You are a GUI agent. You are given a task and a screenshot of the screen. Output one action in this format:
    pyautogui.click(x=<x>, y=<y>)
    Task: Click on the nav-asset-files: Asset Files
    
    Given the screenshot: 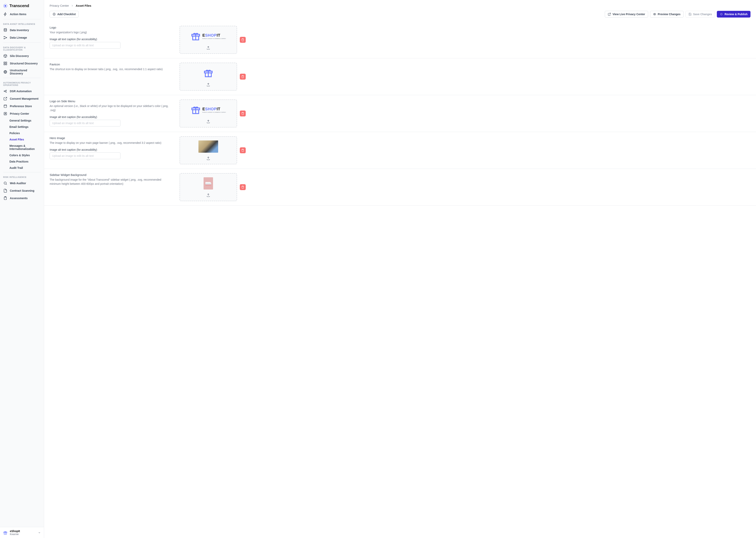 What is the action you would take?
    pyautogui.click(x=22, y=140)
    